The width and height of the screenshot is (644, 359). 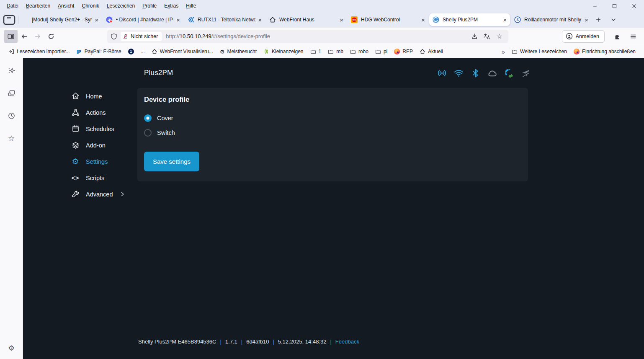 What do you see at coordinates (38, 36) in the screenshot?
I see `forward-button` at bounding box center [38, 36].